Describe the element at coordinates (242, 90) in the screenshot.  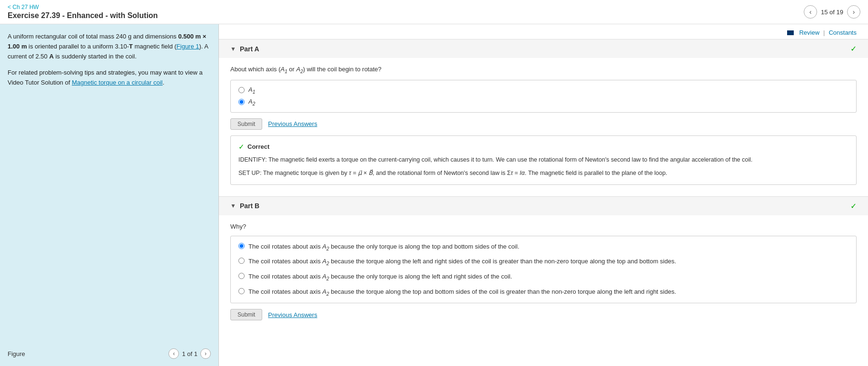
I see `part-a-radio-a1` at that location.